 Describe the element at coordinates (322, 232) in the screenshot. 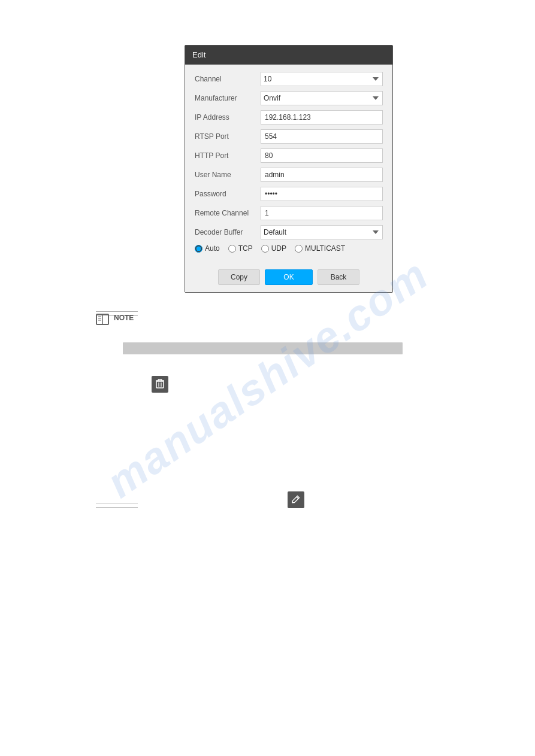

I see `decoder-buffer-select: Default` at that location.